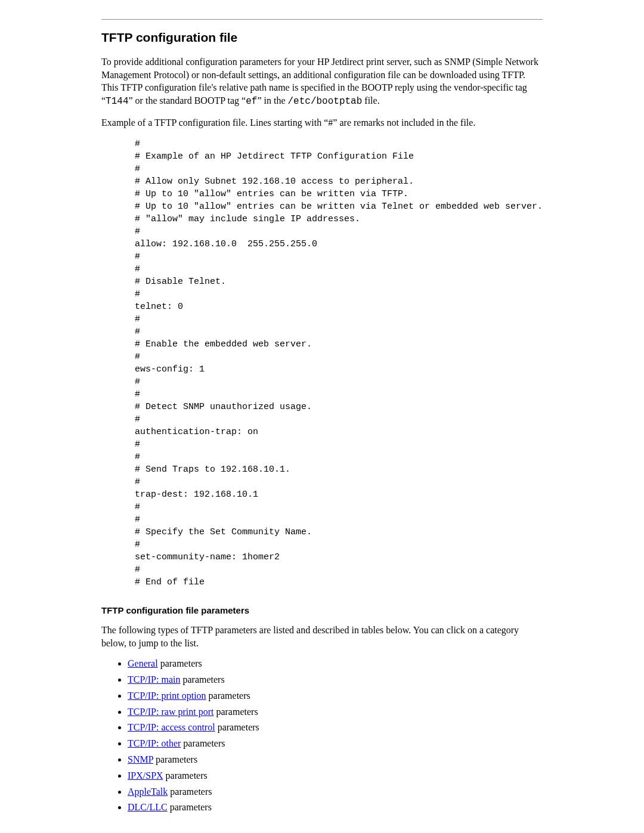 Image resolution: width=644 pixels, height=833 pixels. I want to click on list-item: TCP/IP: main parameters, so click(335, 680).